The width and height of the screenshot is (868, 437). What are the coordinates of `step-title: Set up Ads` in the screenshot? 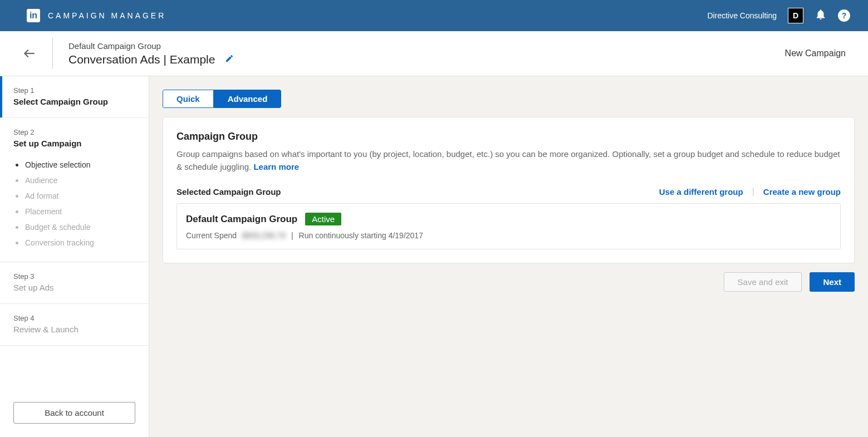 It's located at (75, 287).